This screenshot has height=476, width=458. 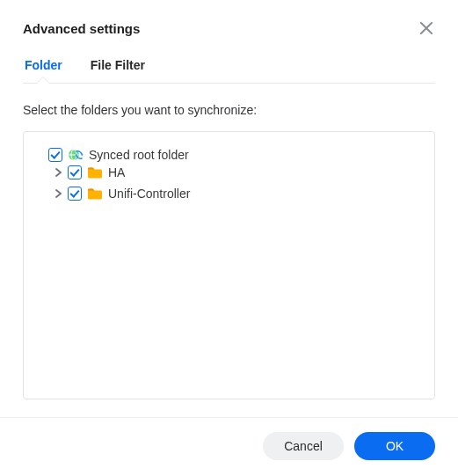 I want to click on tree-row: HA, so click(x=239, y=172).